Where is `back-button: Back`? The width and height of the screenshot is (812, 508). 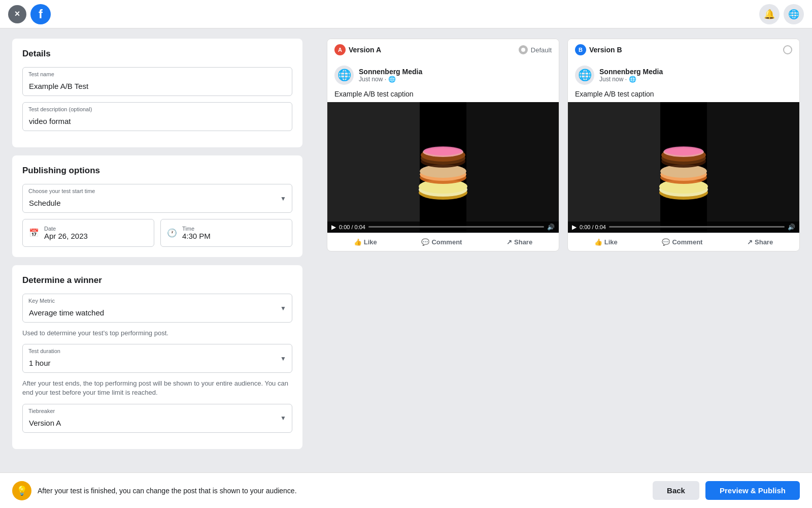 back-button: Back is located at coordinates (676, 491).